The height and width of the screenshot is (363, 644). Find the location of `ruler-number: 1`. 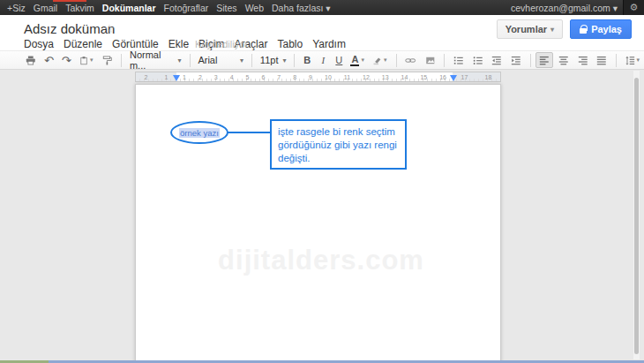

ruler-number: 1 is located at coordinates (184, 78).